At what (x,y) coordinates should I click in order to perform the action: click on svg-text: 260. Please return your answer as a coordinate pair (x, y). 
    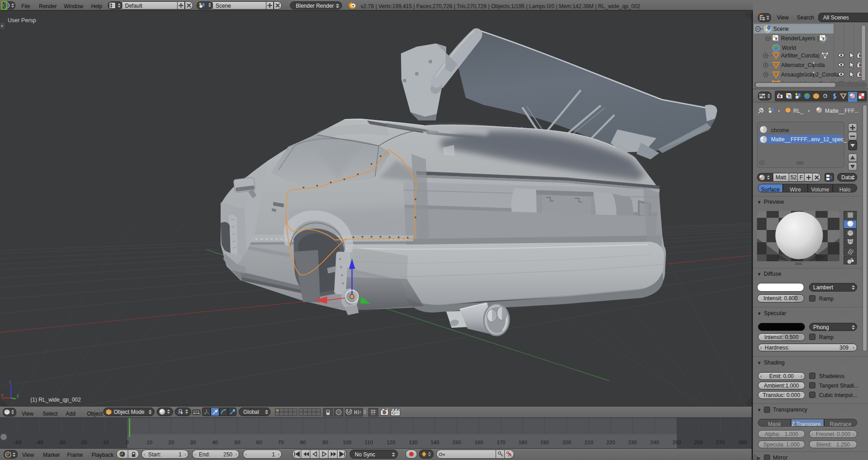
    Looking at the image, I should click on (699, 442).